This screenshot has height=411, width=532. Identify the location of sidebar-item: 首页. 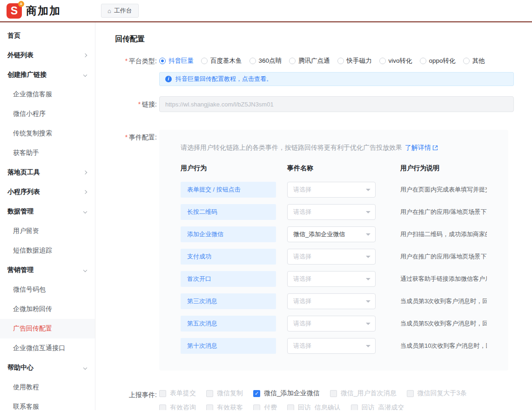
(47, 36).